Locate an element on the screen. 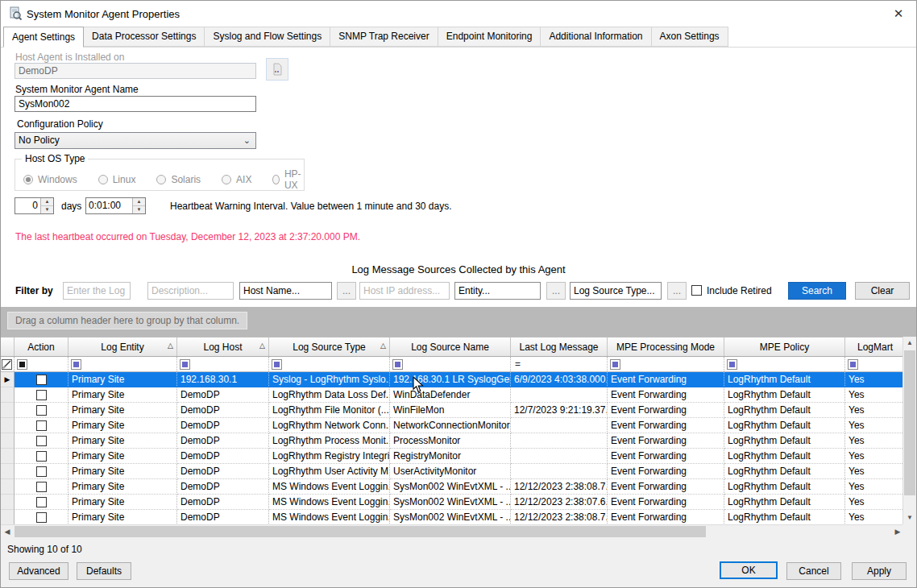 This screenshot has width=917, height=588. description-filter-input is located at coordinates (190, 291).